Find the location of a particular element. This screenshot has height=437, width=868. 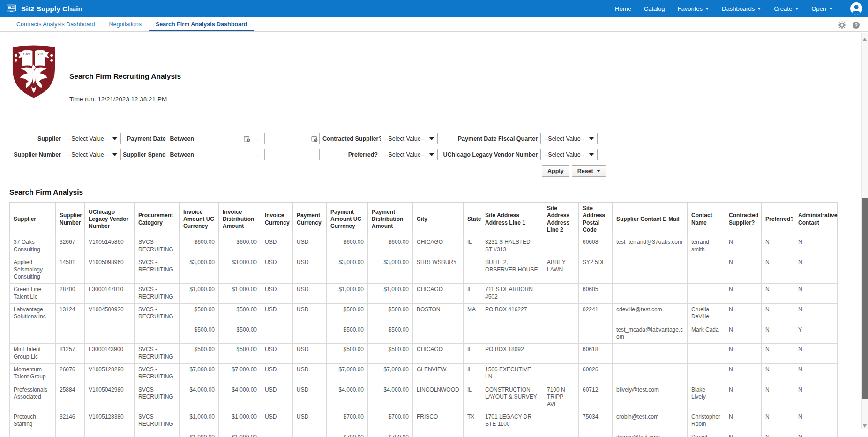

nav-catalog: Catalog is located at coordinates (654, 8).